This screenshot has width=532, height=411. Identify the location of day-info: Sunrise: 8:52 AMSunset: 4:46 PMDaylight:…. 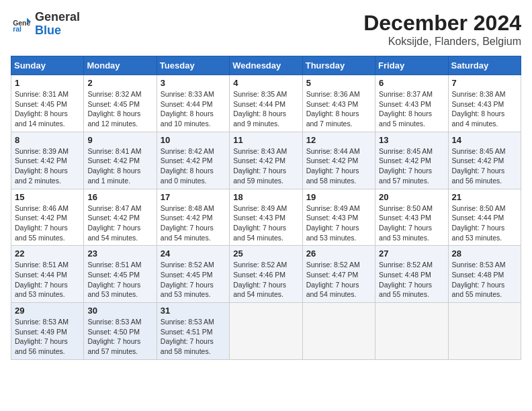
(266, 279).